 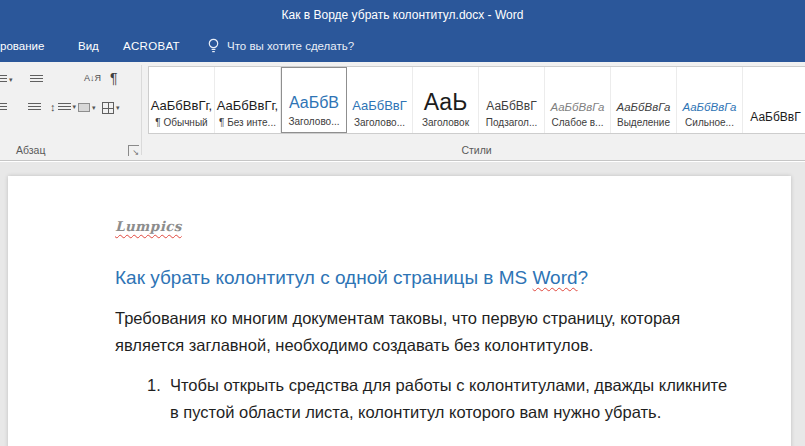 I want to click on sort-icon: А↓Я, so click(x=92, y=78).